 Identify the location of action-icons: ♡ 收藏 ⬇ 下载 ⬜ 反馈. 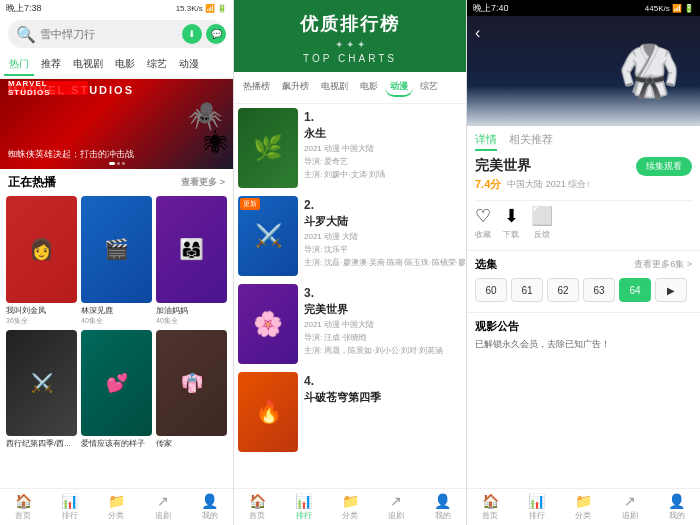
(584, 222).